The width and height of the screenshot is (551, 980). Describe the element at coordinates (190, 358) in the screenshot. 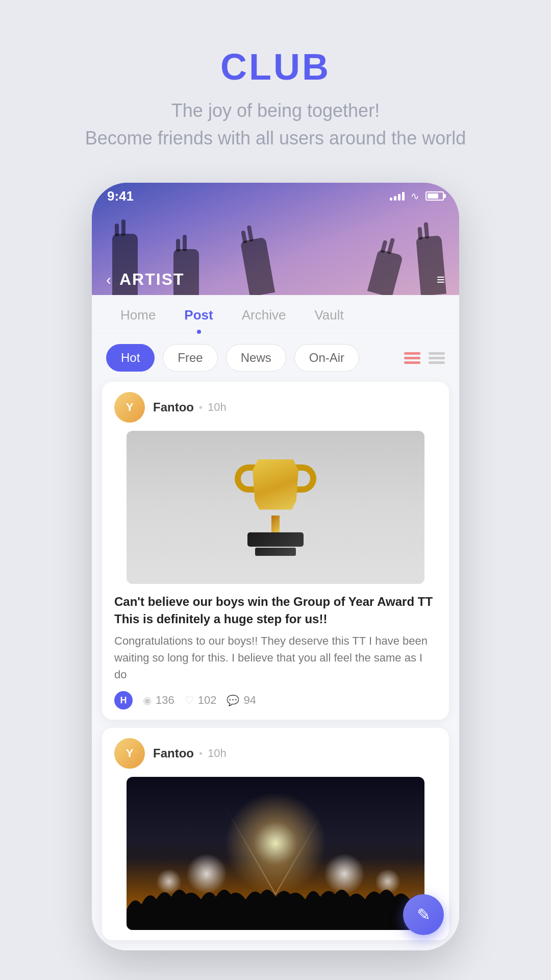

I see `filter-free: Free` at that location.